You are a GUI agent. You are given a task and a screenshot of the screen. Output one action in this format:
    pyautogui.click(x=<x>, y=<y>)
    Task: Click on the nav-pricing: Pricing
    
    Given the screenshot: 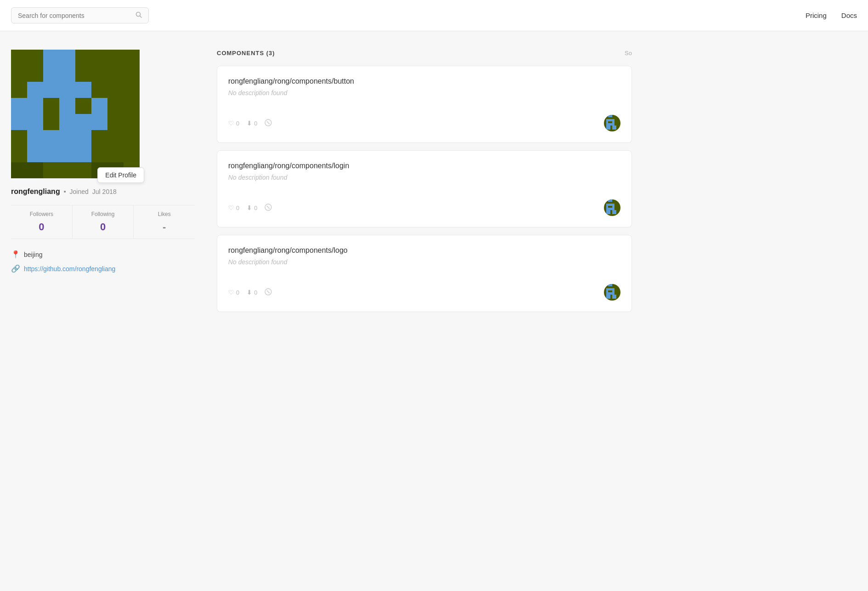 What is the action you would take?
    pyautogui.click(x=816, y=16)
    